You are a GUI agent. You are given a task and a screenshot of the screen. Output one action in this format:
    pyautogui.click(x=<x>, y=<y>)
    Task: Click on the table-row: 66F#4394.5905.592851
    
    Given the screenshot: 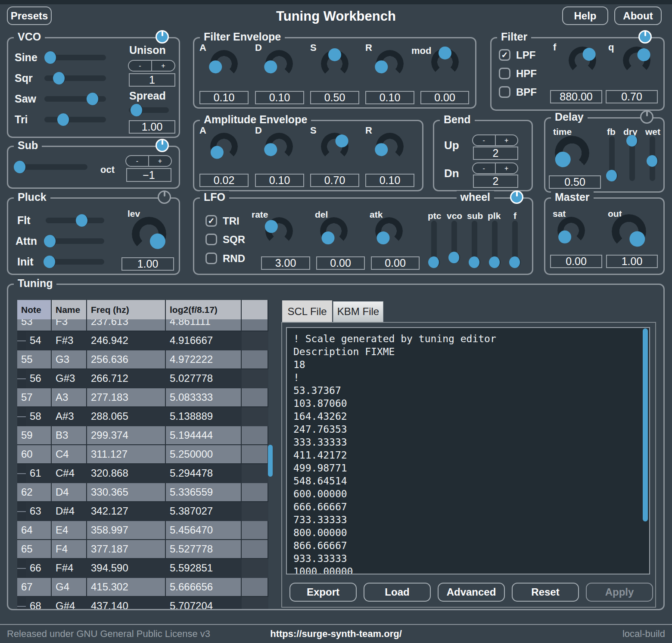 What is the action you would take?
    pyautogui.click(x=147, y=568)
    